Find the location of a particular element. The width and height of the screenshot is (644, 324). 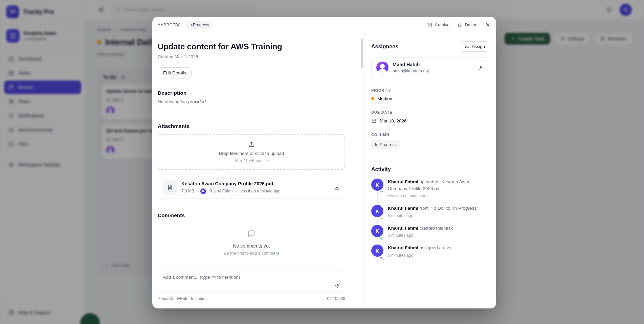

file-meta: 7.3 MB - K Khairul Fahmi - less than a m… is located at coordinates (231, 191).